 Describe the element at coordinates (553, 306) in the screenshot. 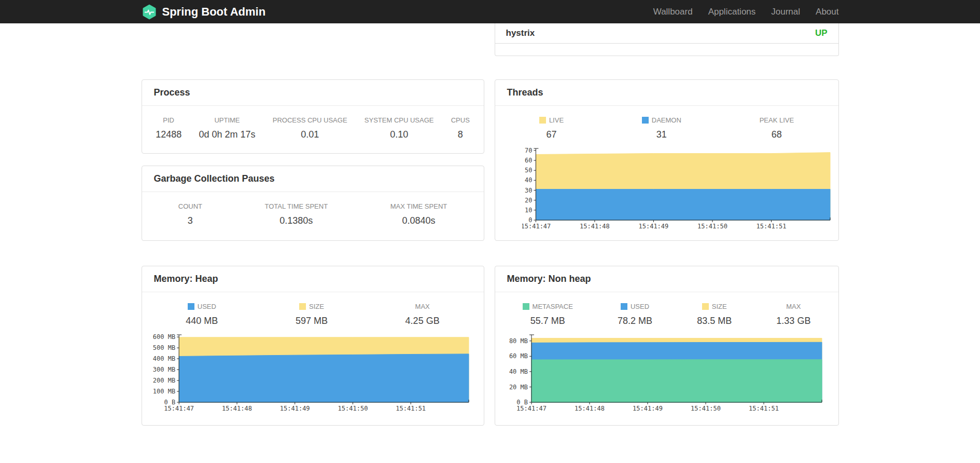

I see `legend-label: METASPACE` at that location.